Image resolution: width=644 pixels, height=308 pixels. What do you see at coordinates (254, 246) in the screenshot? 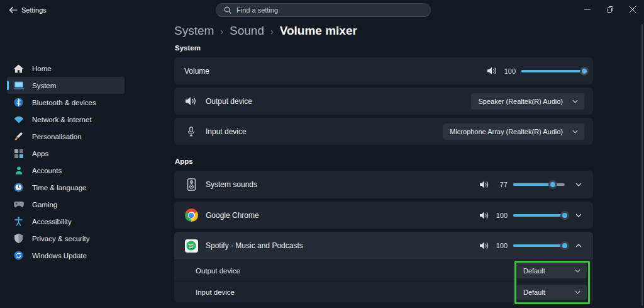
I see `app-name: Spotify - Music and Podcasts` at bounding box center [254, 246].